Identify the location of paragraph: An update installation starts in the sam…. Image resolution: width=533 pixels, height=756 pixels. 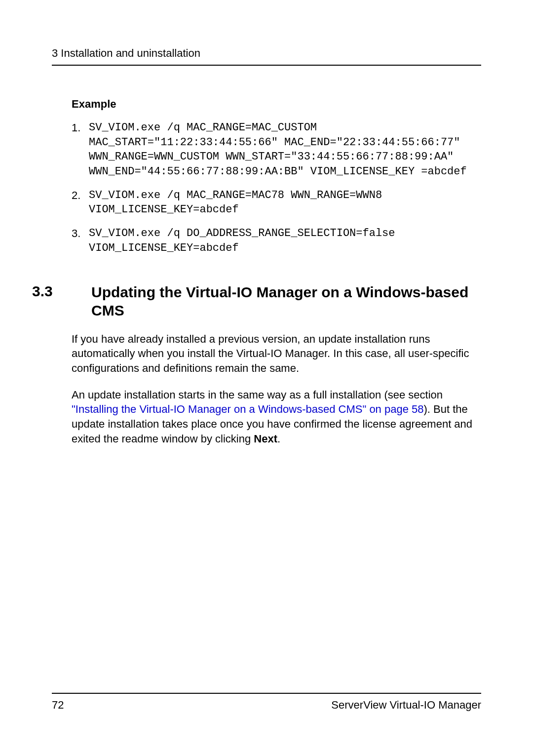
(276, 417).